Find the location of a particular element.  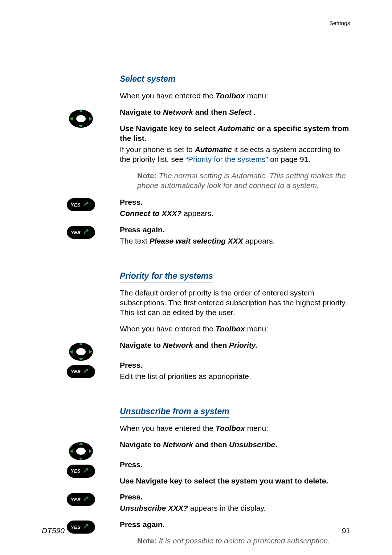

text: The default order of priority is the ord… is located at coordinates (235, 303).